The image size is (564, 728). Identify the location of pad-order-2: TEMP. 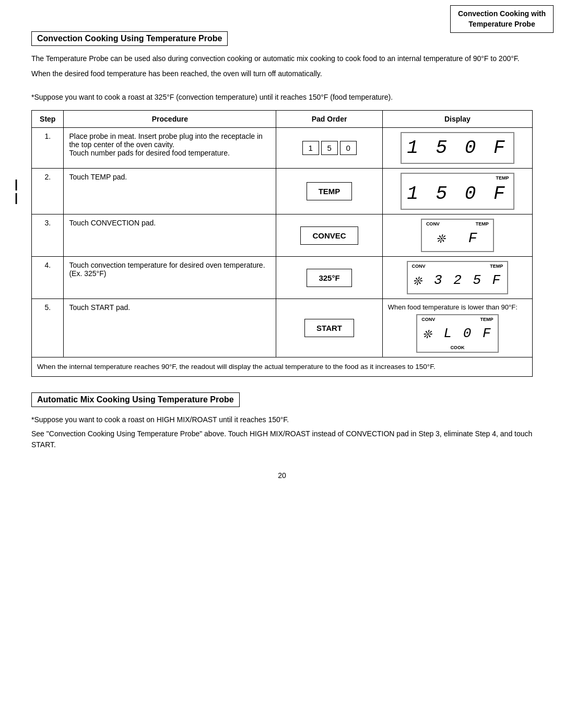
(329, 192).